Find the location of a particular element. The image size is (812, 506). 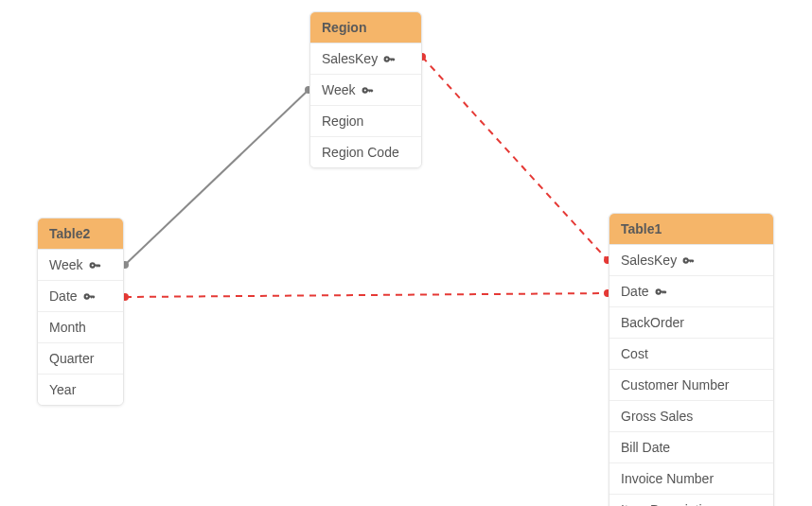

table-region-header: Region is located at coordinates (365, 28).